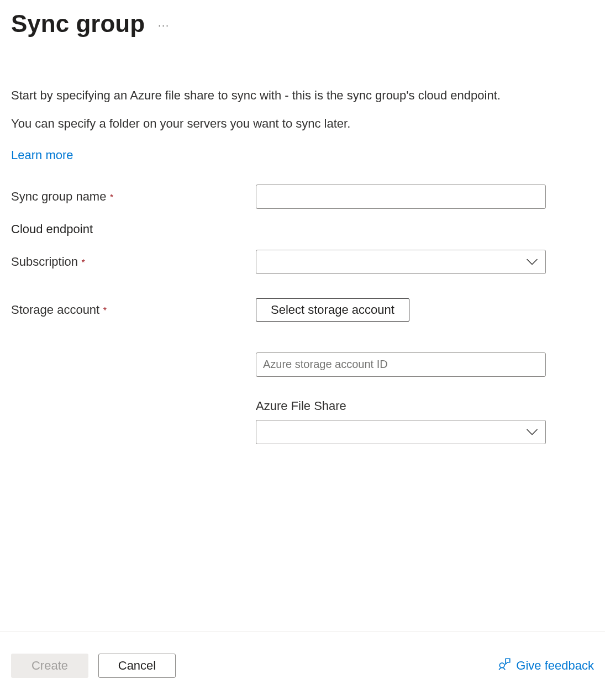 Image resolution: width=605 pixels, height=700 pixels. Describe the element at coordinates (164, 25) in the screenshot. I see `more-actions-icon: ···` at that location.